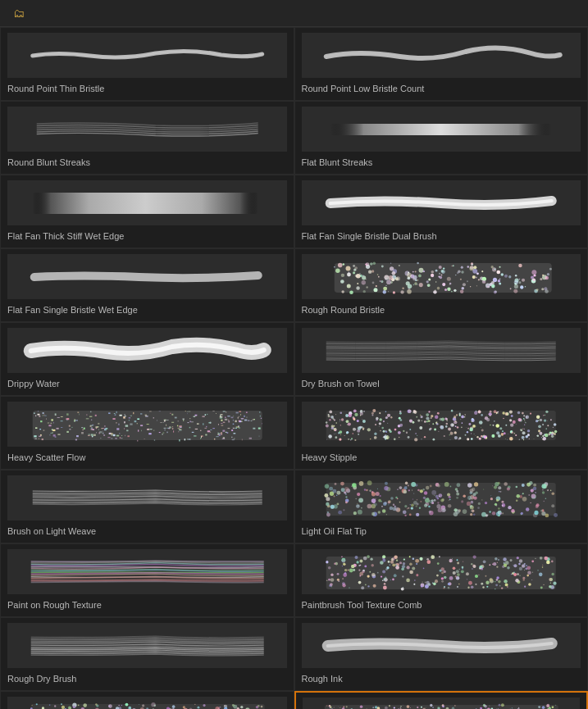  Describe the element at coordinates (441, 56) in the screenshot. I see `brush-preview-round-point-low` at that location.